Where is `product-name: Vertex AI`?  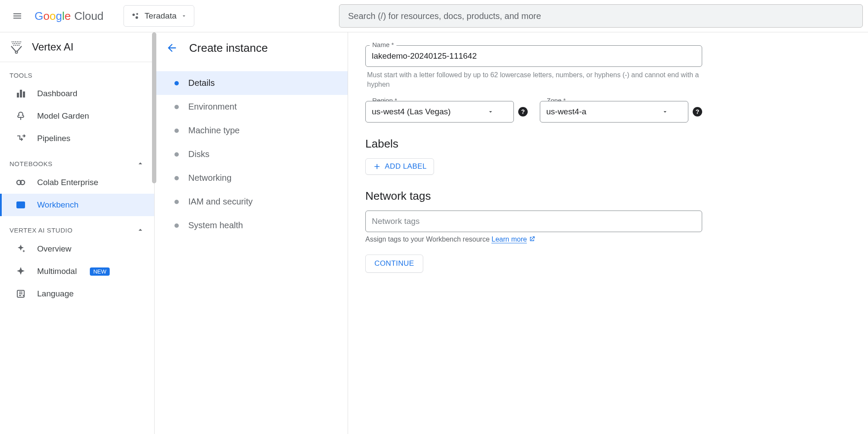 product-name: Vertex AI is located at coordinates (53, 47).